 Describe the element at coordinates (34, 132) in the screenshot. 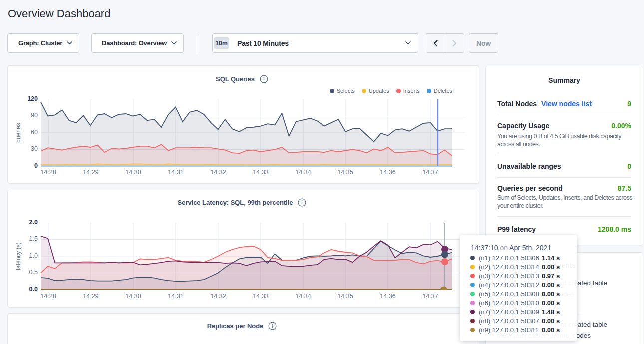

I see `svg-text: 60` at that location.